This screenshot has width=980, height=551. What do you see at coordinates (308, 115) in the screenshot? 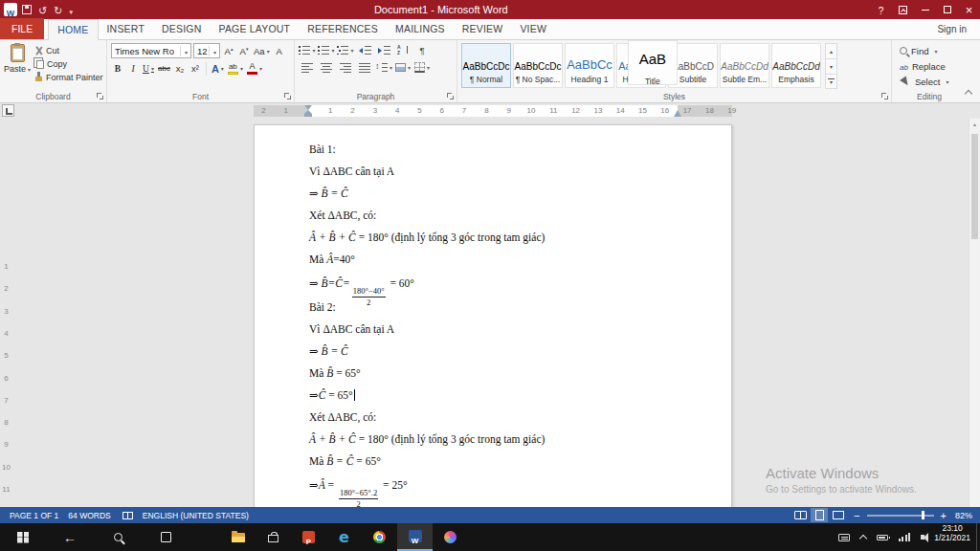
I see `left-indent-marker` at bounding box center [308, 115].